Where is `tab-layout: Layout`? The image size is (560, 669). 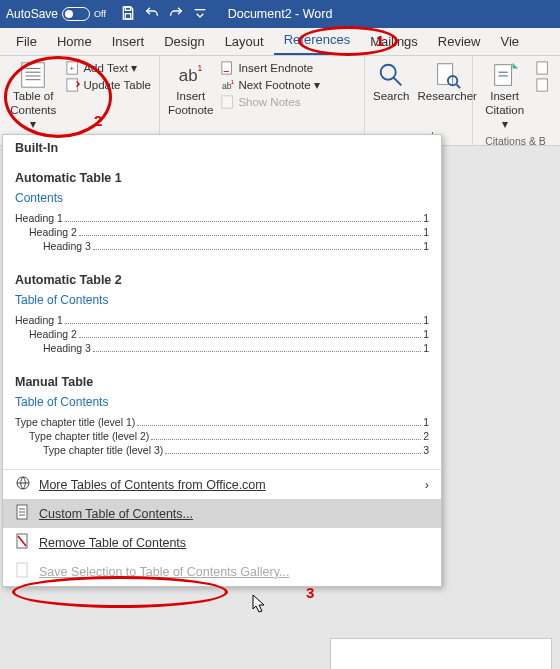
tab-layout: Layout is located at coordinates (244, 42).